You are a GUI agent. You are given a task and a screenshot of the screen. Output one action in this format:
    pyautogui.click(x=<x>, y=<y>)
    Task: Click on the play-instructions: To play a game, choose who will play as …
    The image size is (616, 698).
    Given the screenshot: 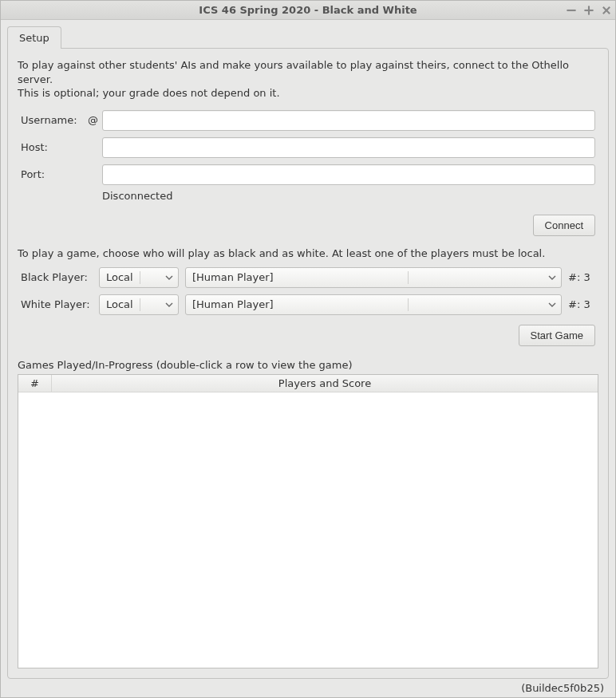 What is the action you would take?
    pyautogui.click(x=308, y=254)
    